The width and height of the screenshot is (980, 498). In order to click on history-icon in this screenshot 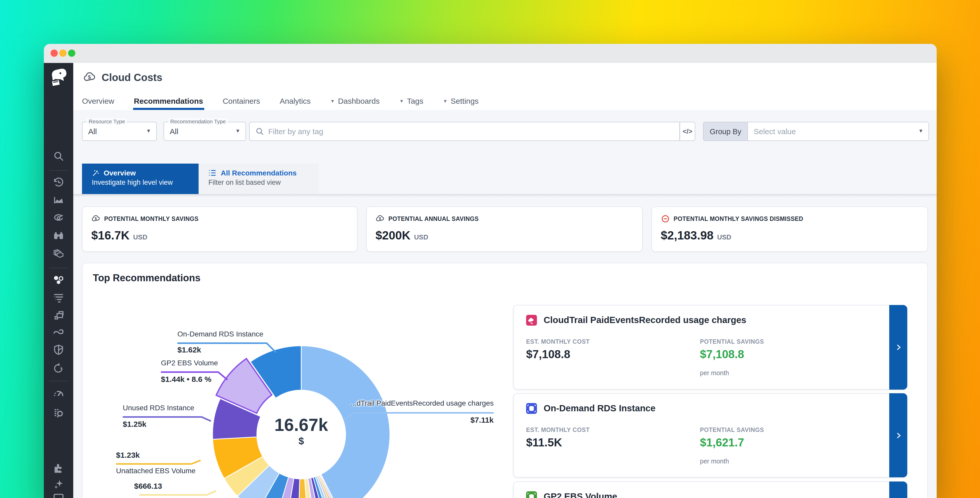, I will do `click(59, 183)`.